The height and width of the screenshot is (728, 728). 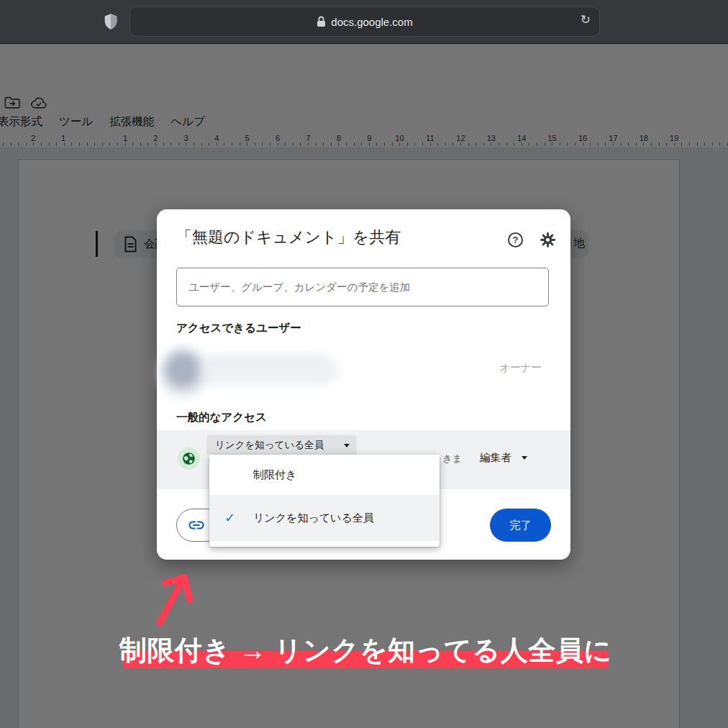 I want to click on lock-icon, so click(x=321, y=22).